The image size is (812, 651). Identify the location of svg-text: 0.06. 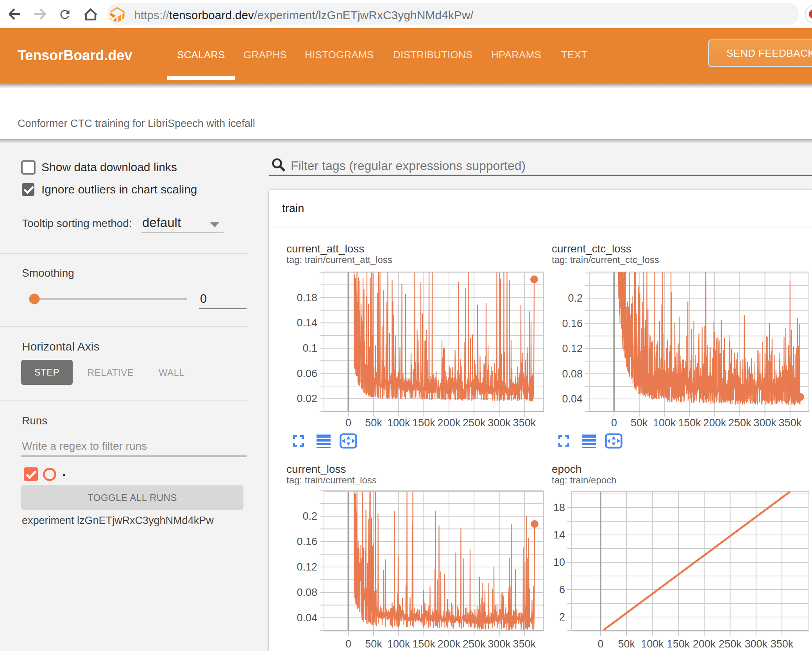
(307, 374).